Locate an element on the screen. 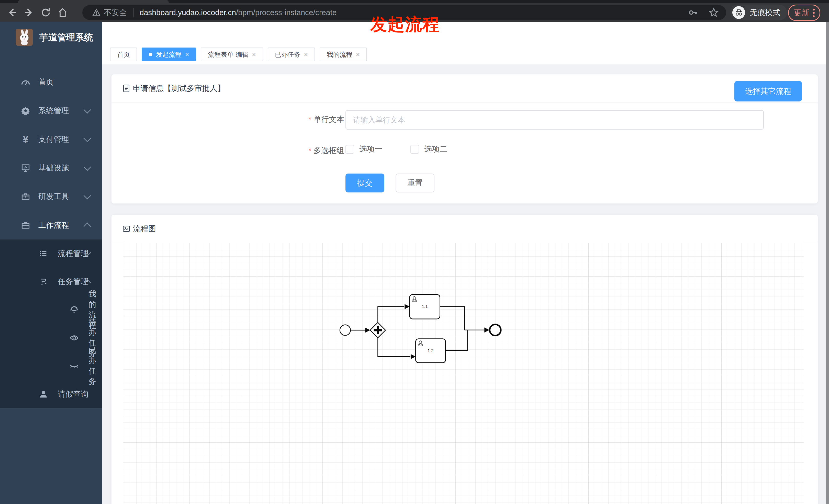 This screenshot has width=829, height=504. toolbox-icon is located at coordinates (26, 196).